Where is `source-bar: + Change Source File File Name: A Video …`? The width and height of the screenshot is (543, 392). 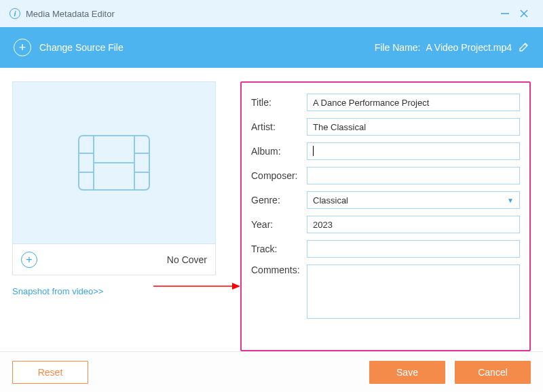
source-bar: + Change Source File File Name: A Video … is located at coordinates (272, 47).